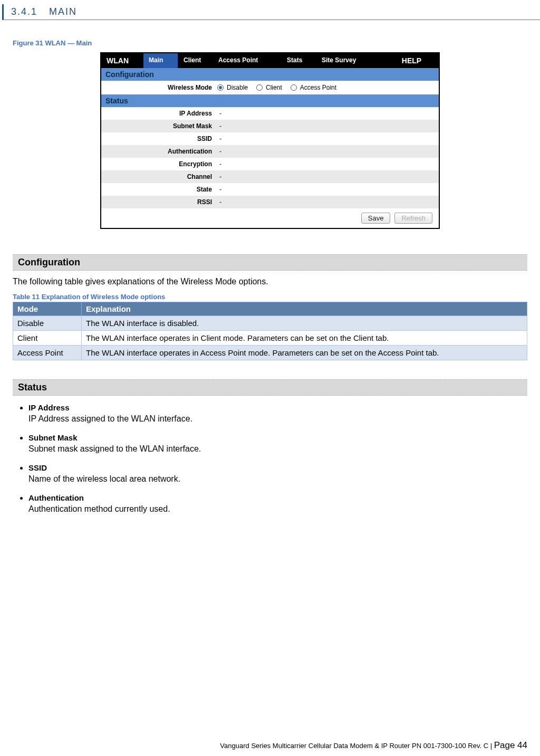 This screenshot has height=756, width=540. I want to click on status-value-ssid: -, so click(219, 139).